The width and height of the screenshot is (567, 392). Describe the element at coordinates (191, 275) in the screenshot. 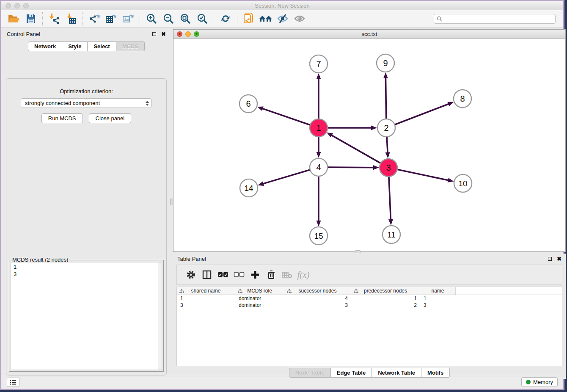

I see `table-settings-icon` at that location.